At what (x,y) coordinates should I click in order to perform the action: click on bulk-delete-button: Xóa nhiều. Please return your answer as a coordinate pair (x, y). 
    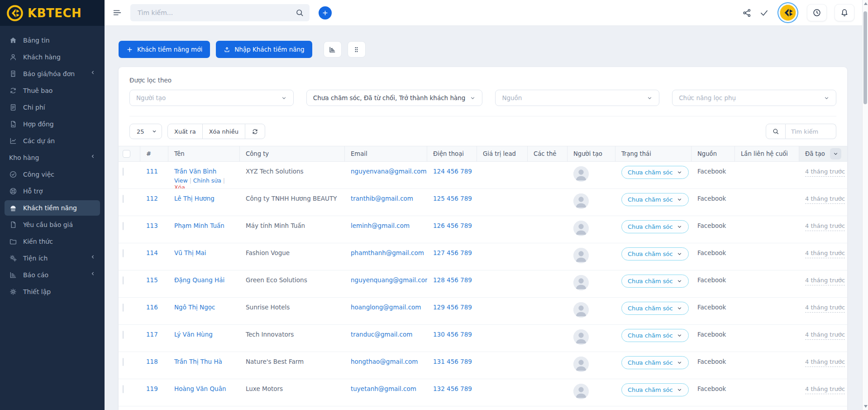
    Looking at the image, I should click on (224, 131).